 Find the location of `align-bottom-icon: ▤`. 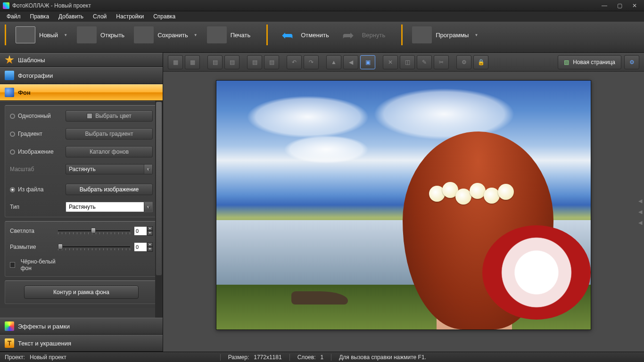

align-bottom-icon: ▤ is located at coordinates (272, 62).